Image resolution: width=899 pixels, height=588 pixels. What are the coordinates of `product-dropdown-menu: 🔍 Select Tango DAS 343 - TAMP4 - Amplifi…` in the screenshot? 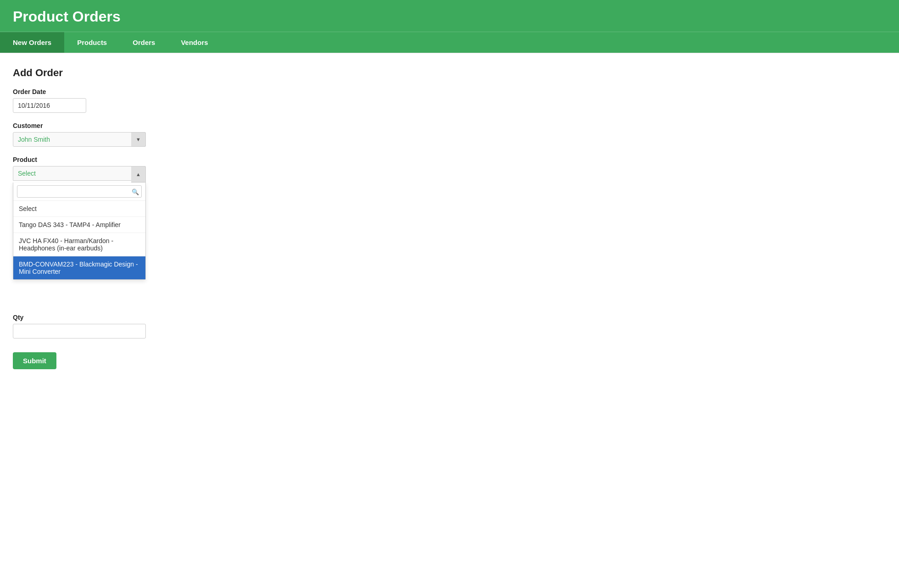 It's located at (79, 231).